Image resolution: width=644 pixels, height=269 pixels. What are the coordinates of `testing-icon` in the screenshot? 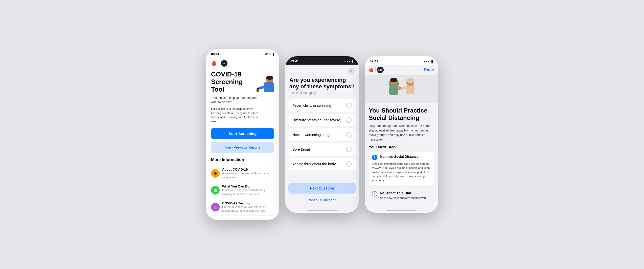 It's located at (215, 207).